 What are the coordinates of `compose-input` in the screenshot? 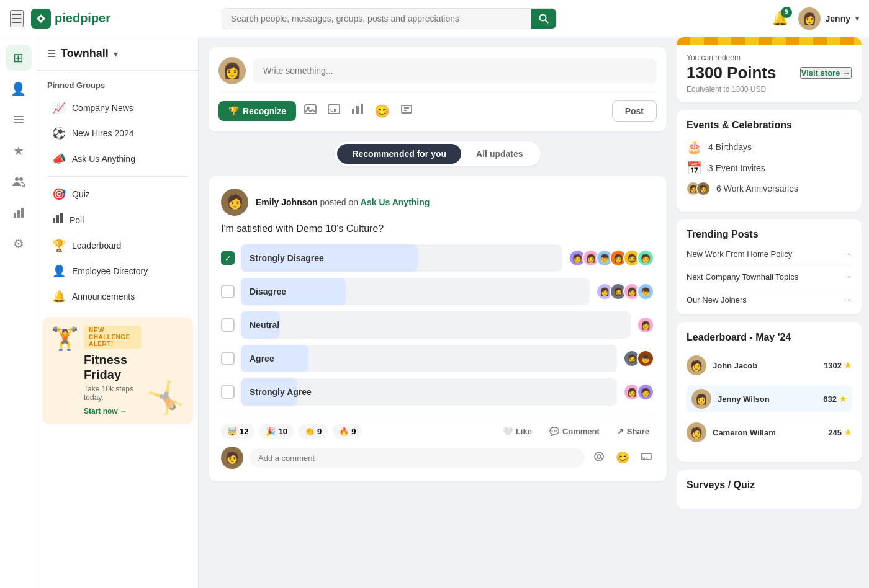 It's located at (455, 71).